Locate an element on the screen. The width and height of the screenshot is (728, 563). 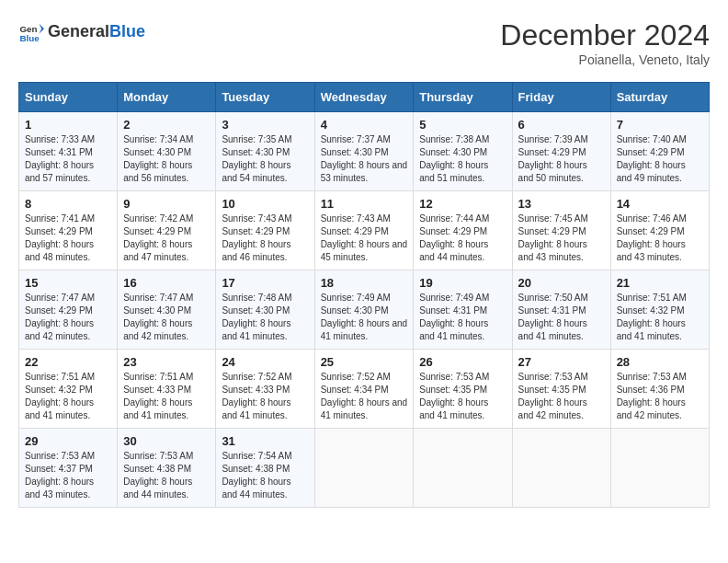
calendar-cell: 19 Sunrise: 7:49 AM Sunset: 4:31 PM Dayl… is located at coordinates (463, 310).